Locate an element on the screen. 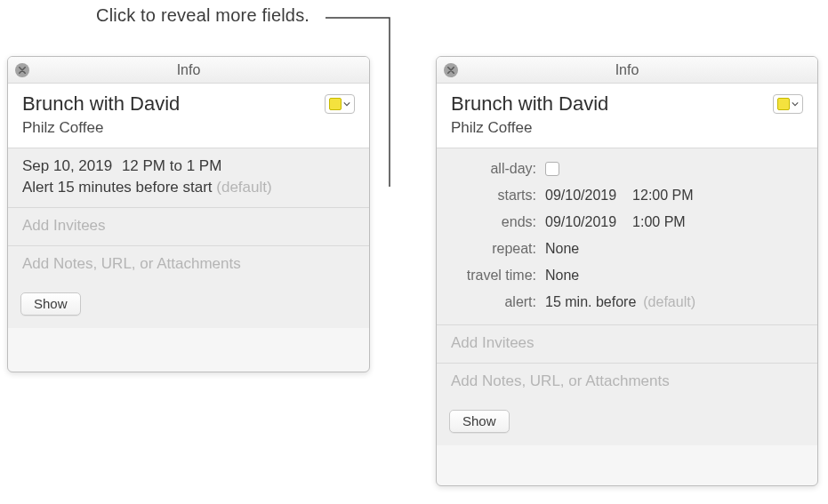  alert-value: 15 min. before is located at coordinates (591, 302).